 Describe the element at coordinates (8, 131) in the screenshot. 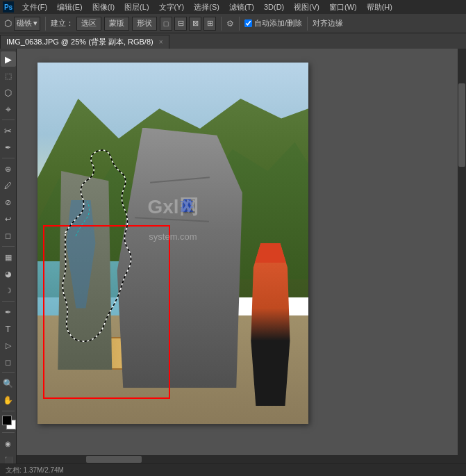

I see `tool-crop: ✂` at that location.